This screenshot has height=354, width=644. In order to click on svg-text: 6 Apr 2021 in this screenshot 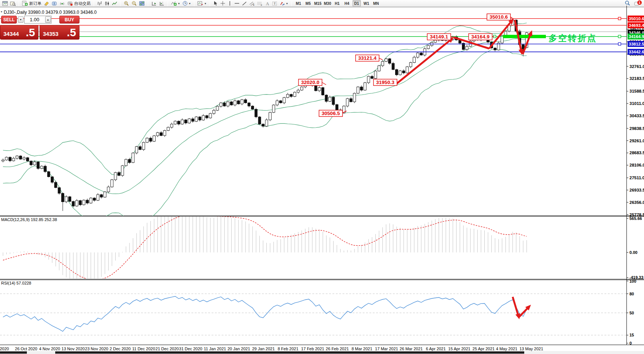, I will do `click(436, 349)`.